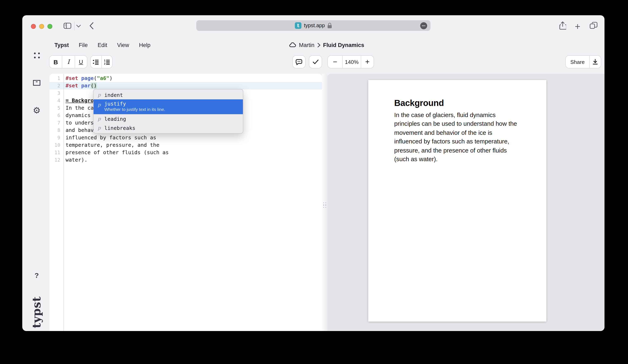 The width and height of the screenshot is (628, 364). What do you see at coordinates (96, 62) in the screenshot?
I see `bullet-list-button` at bounding box center [96, 62].